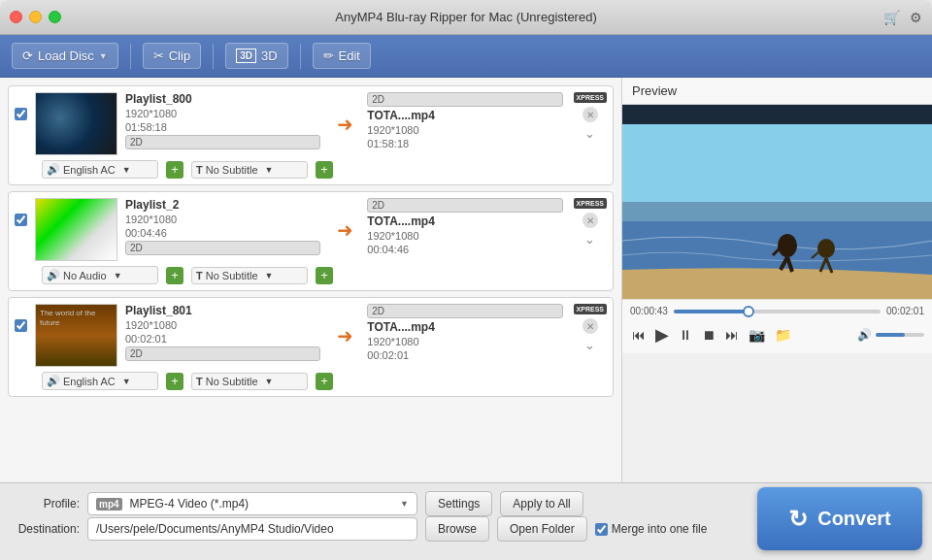 Image resolution: width=932 pixels, height=560 pixels. I want to click on item-3-add-subtitle-button: +, so click(324, 381).